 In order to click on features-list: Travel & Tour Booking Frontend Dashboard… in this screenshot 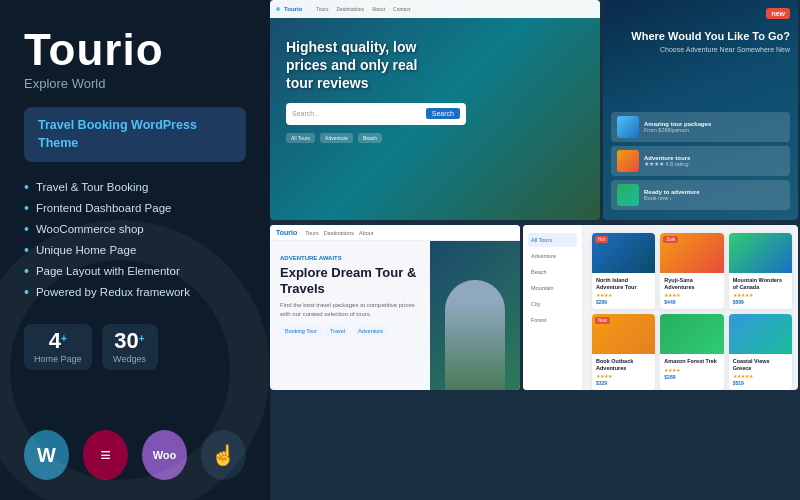, I will do `click(135, 243)`.